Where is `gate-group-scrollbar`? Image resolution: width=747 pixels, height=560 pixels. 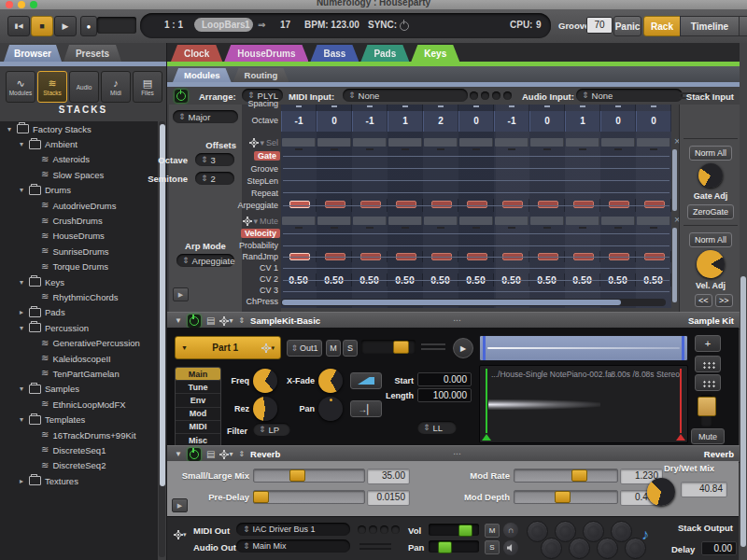 gate-group-scrollbar is located at coordinates (674, 180).